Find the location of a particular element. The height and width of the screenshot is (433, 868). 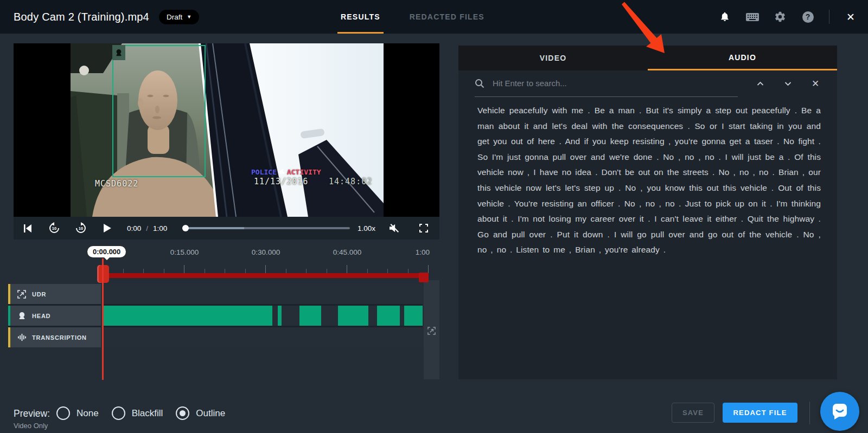

chat-bubble-icon is located at coordinates (840, 411).